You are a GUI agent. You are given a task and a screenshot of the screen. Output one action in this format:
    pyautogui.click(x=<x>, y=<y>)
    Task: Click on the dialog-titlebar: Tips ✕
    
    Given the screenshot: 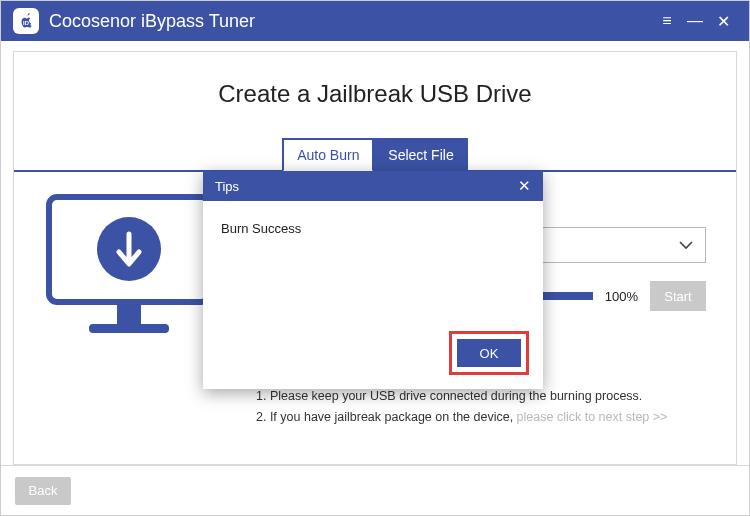 What is the action you would take?
    pyautogui.click(x=373, y=186)
    